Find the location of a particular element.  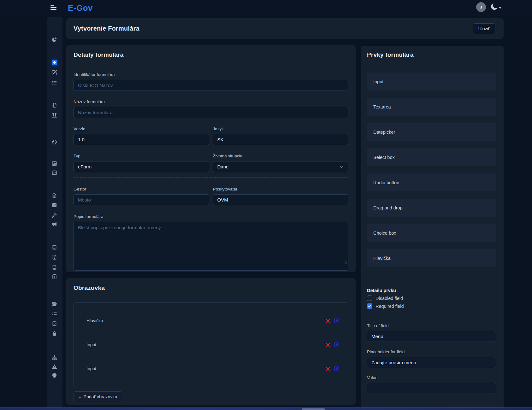

app-logo: E-Gov is located at coordinates (80, 8).